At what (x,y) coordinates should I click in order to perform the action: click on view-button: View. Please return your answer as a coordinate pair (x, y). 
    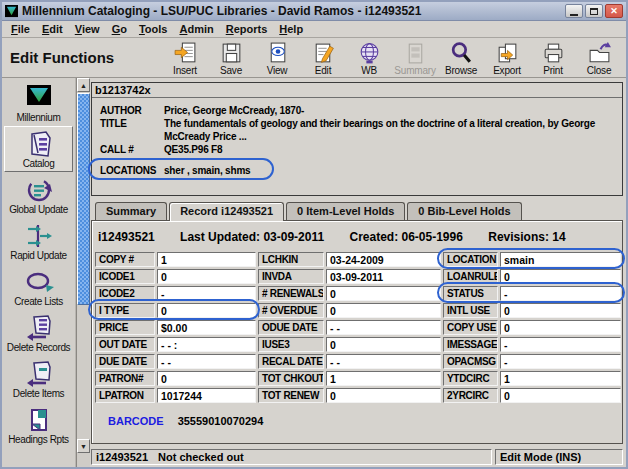
    Looking at the image, I should click on (277, 58).